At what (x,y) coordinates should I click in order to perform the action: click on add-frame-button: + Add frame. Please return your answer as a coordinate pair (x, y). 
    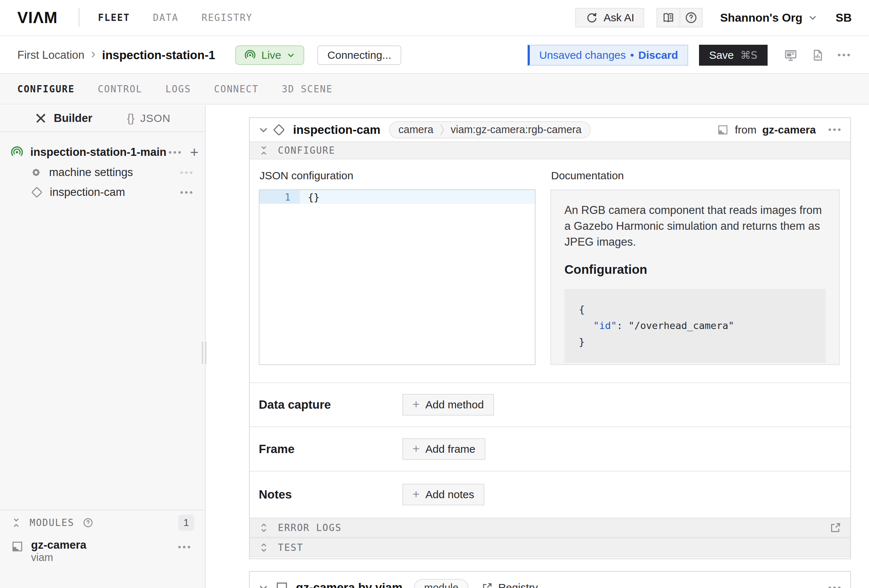
    Looking at the image, I should click on (444, 449).